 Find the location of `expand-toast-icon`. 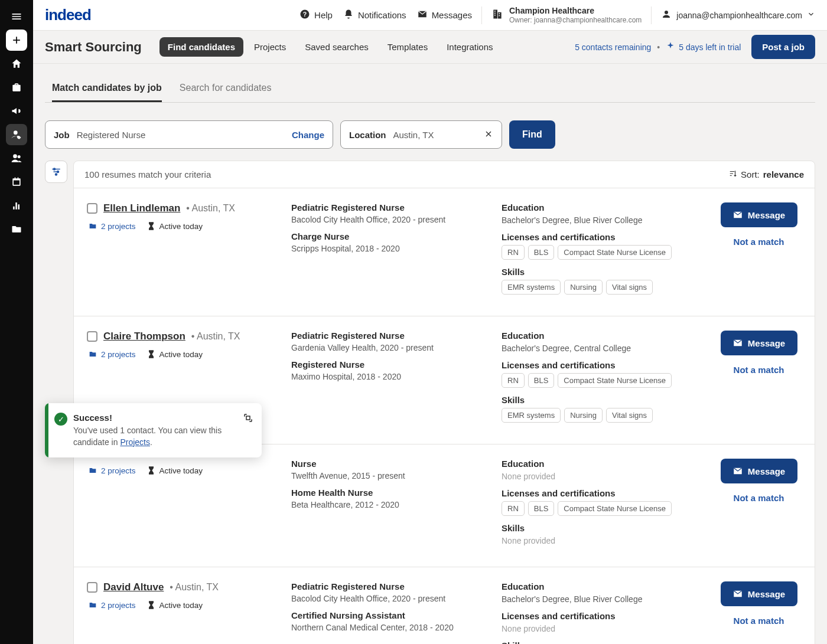

expand-toast-icon is located at coordinates (248, 430).